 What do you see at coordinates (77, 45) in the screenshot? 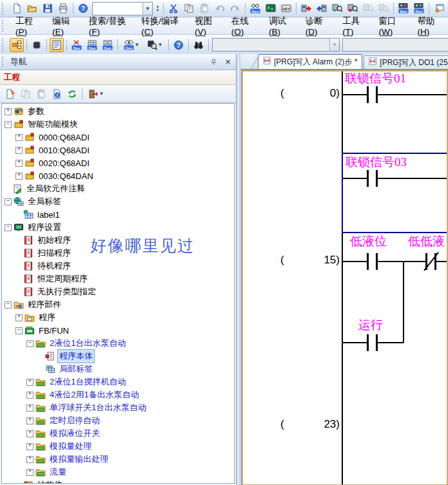
I see `device-comment-icon: Dev` at bounding box center [77, 45].